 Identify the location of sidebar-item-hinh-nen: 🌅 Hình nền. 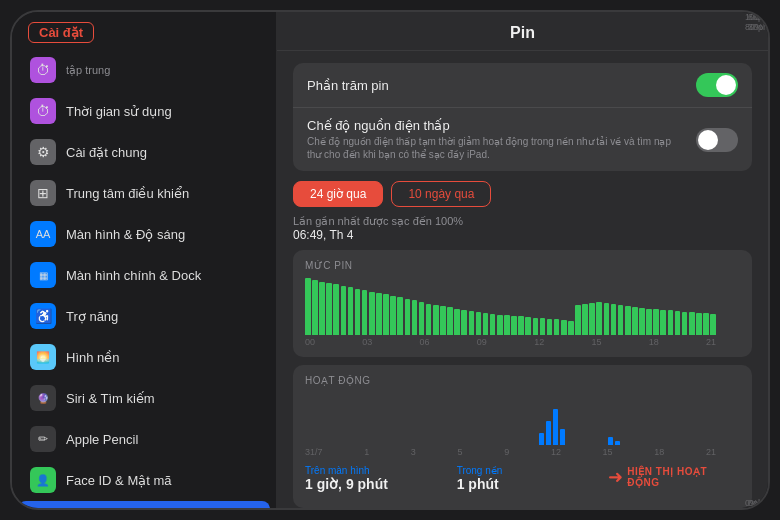
(144, 357).